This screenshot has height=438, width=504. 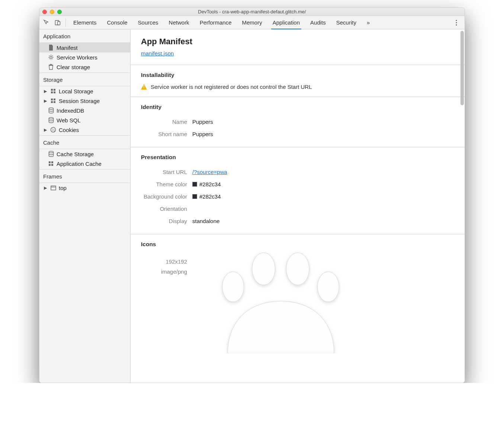 What do you see at coordinates (179, 22) in the screenshot?
I see `tab-network: Network` at bounding box center [179, 22].